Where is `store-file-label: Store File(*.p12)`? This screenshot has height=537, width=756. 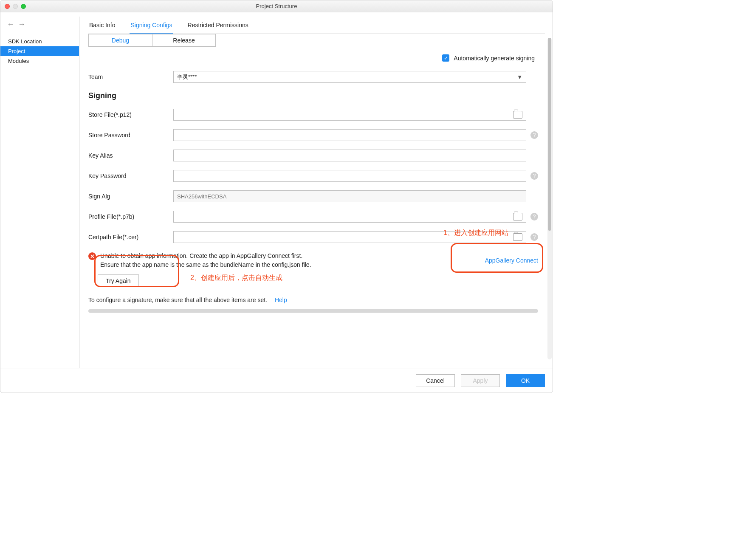
store-file-label: Store File(*.p12) is located at coordinates (131, 115).